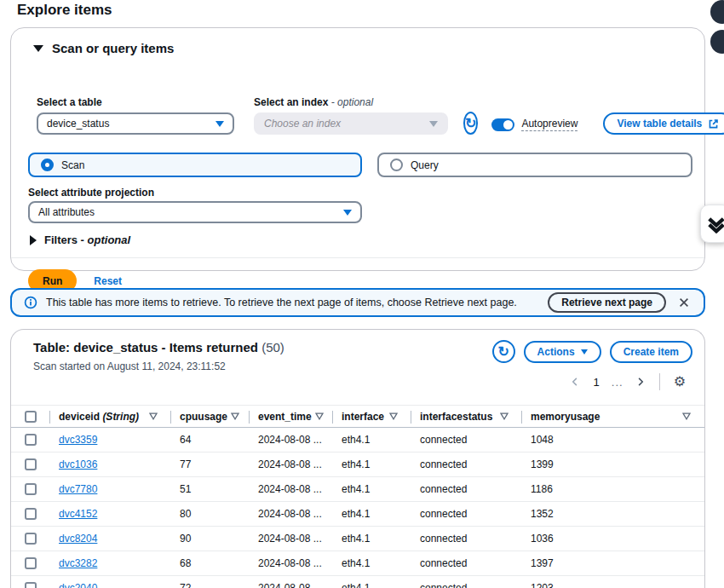 Image resolution: width=724 pixels, height=588 pixels. Describe the element at coordinates (220, 124) in the screenshot. I see `caret-down-icon` at that location.